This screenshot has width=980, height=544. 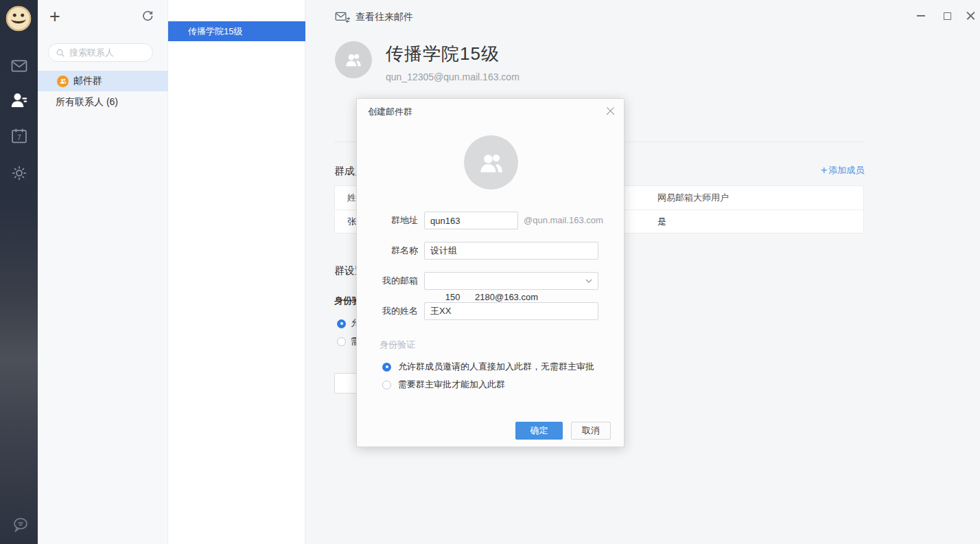 What do you see at coordinates (947, 16) in the screenshot?
I see `maximize-button` at bounding box center [947, 16].